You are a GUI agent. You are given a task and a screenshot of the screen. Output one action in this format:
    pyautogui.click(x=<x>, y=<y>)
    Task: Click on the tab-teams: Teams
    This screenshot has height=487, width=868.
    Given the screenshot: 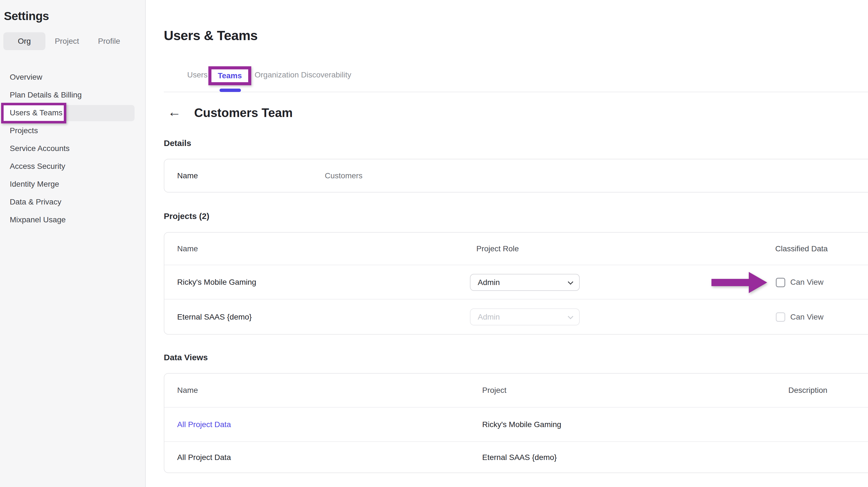 What is the action you would take?
    pyautogui.click(x=230, y=76)
    